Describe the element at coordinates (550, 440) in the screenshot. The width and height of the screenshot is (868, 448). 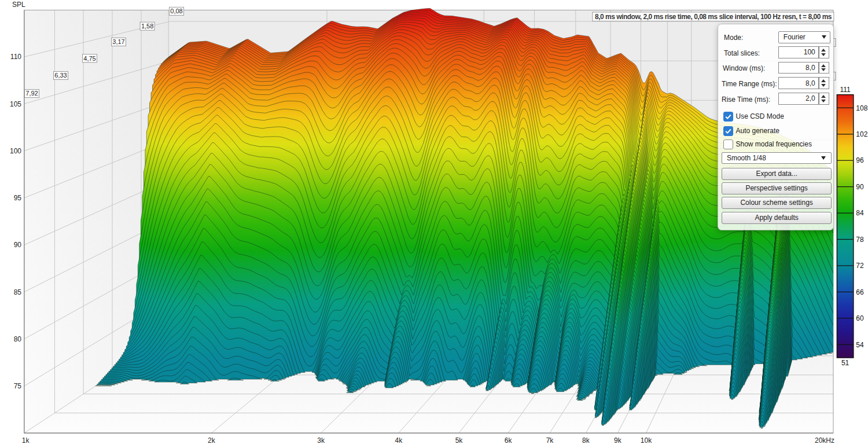
I see `svg-text: 7k` at that location.